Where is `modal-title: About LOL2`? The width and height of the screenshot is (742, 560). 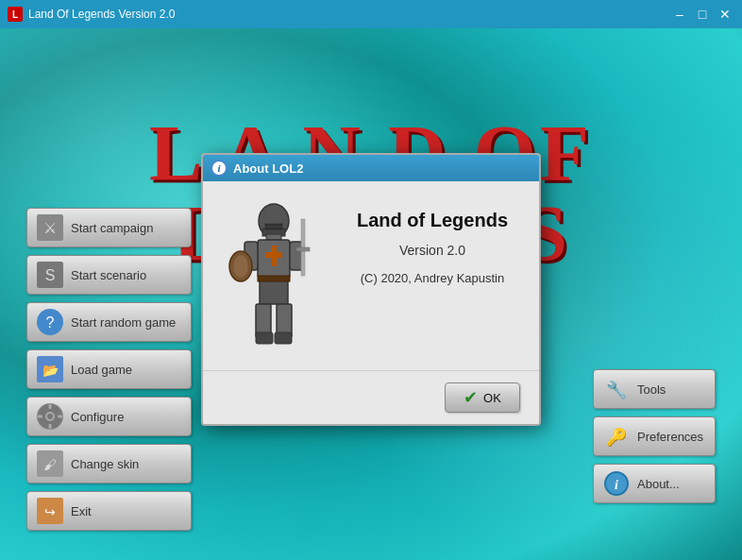
modal-title: About LOL2 is located at coordinates (268, 168).